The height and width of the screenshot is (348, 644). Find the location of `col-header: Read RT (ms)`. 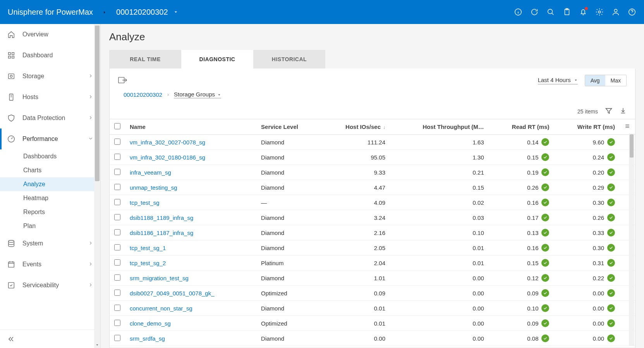

col-header: Read RT (ms) is located at coordinates (521, 127).